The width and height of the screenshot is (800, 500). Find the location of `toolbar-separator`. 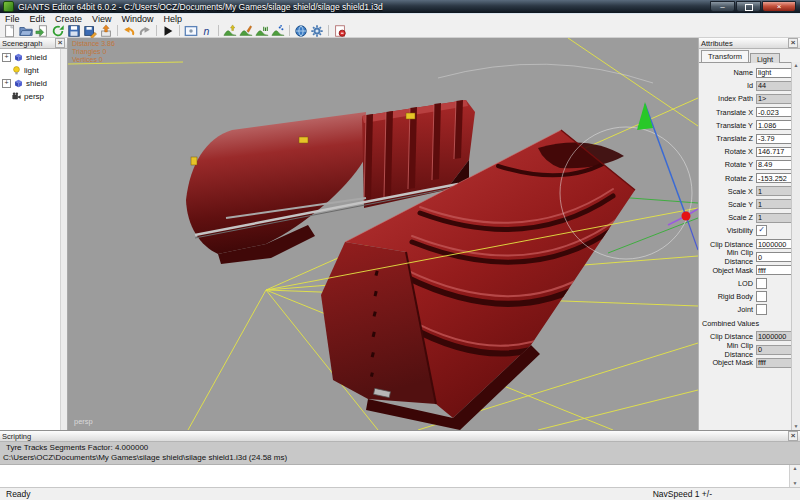

toolbar-separator is located at coordinates (180, 30).